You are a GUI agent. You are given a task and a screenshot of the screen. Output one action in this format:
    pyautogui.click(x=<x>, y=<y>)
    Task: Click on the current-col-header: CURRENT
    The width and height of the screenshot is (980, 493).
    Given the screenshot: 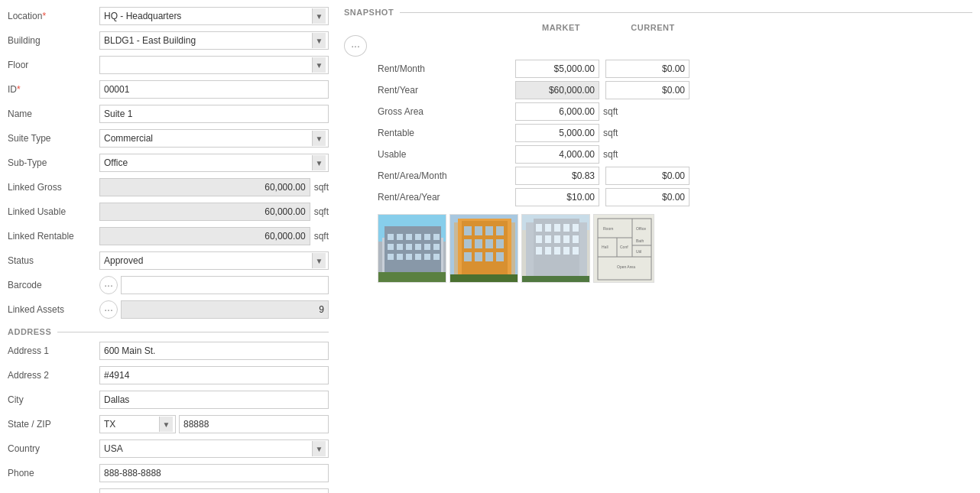 What is the action you would take?
    pyautogui.click(x=653, y=28)
    